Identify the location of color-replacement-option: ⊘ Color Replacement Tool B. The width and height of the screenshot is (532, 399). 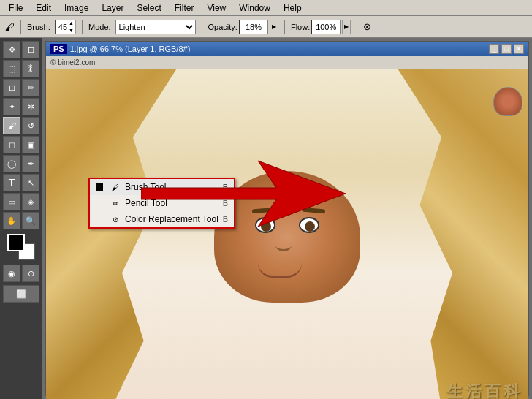
(162, 219).